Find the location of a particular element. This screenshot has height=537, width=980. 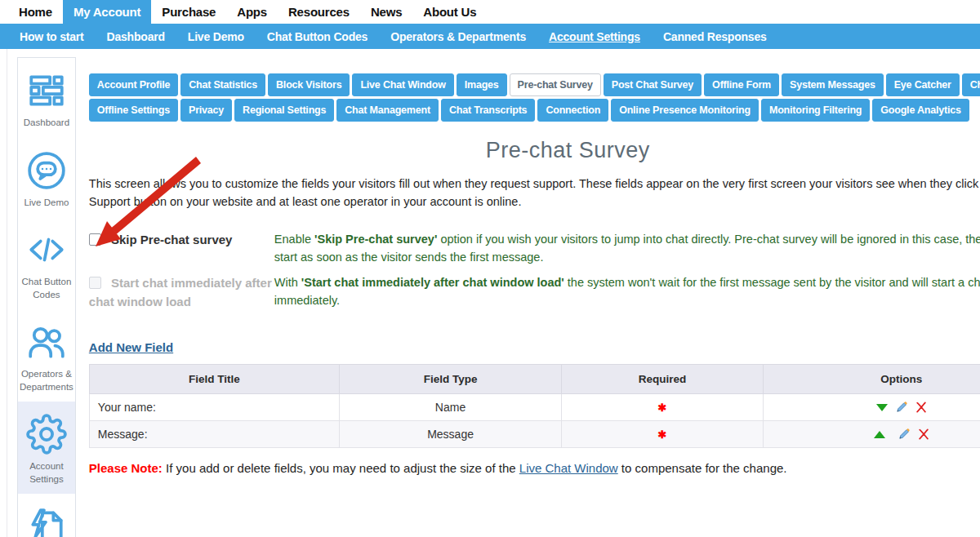

nav-chat-button-codes: Chat Button Codes is located at coordinates (317, 36).